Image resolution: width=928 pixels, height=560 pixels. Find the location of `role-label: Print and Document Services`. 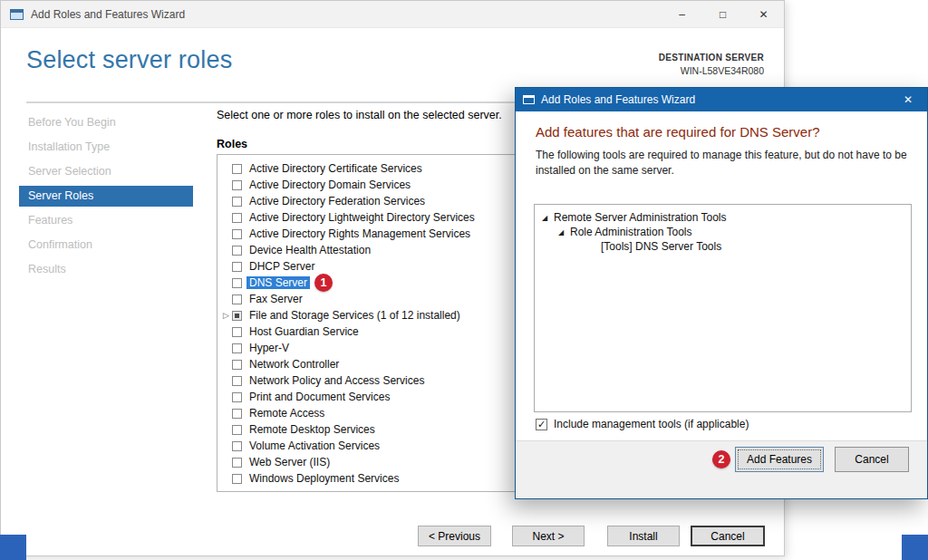

role-label: Print and Document Services is located at coordinates (319, 397).